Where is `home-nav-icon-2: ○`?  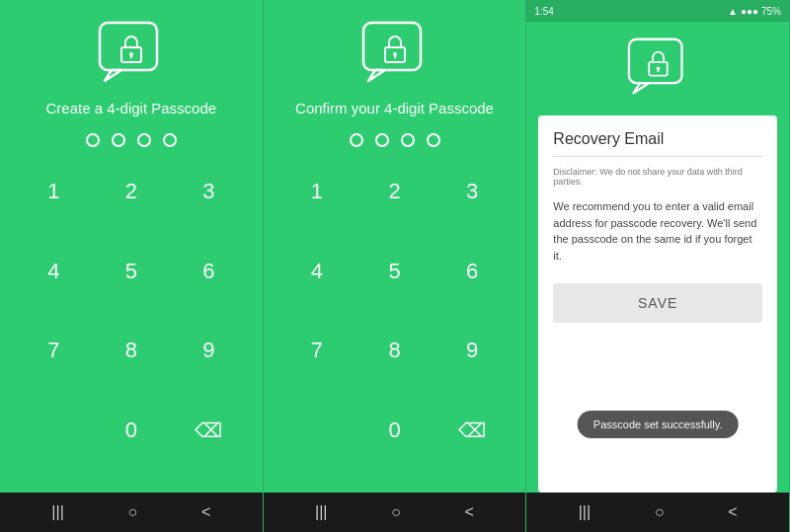
home-nav-icon-2: ○ is located at coordinates (396, 512).